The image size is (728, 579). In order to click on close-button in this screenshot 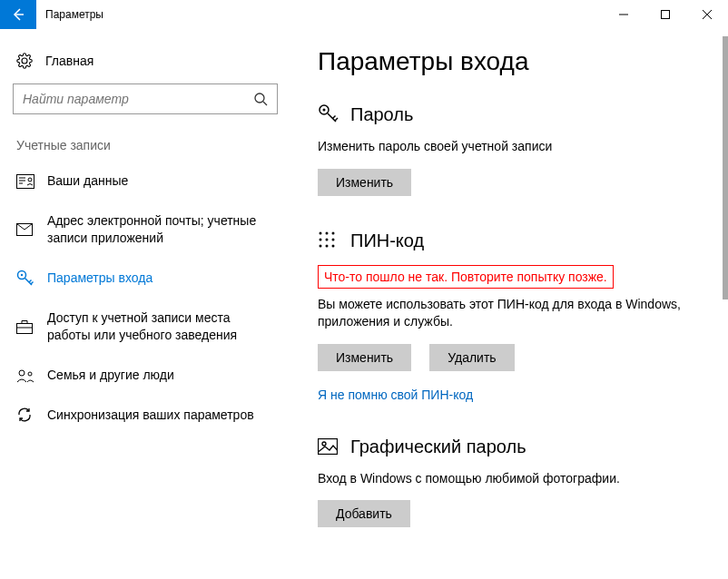, I will do `click(707, 15)`.